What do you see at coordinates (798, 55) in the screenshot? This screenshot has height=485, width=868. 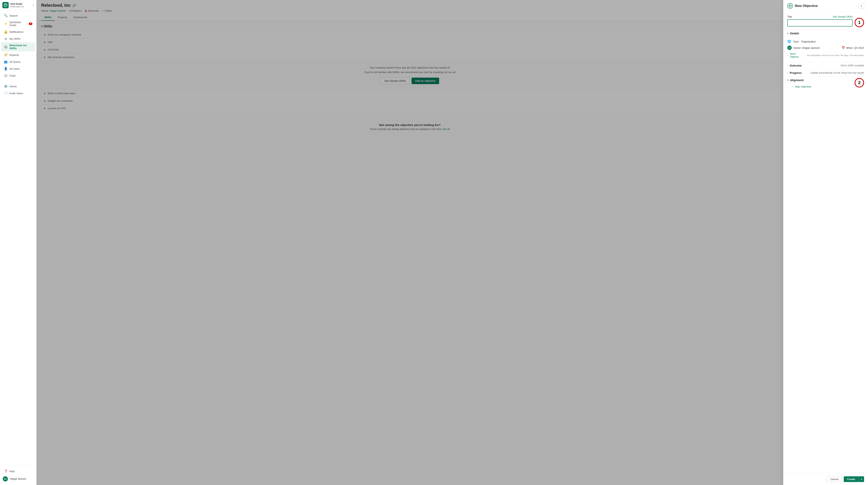 I see `more-options-label: More Options` at bounding box center [798, 55].